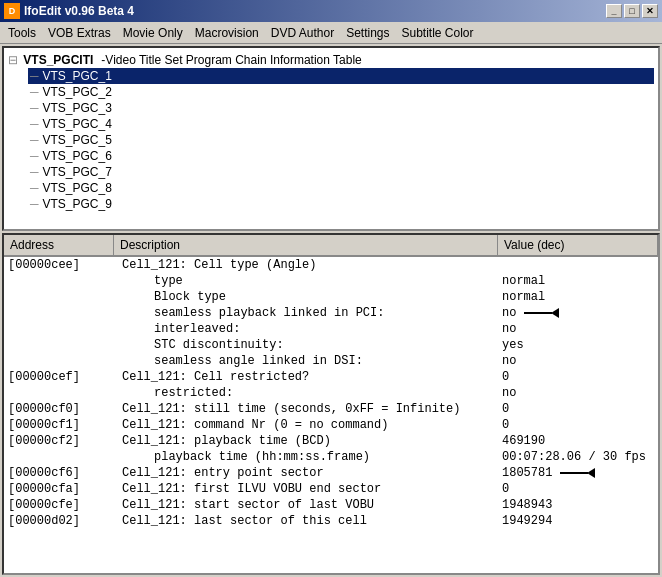 The height and width of the screenshot is (577, 662). What do you see at coordinates (331, 505) in the screenshot?
I see `table-row: [00000cfe]Cell_121: start sector of last…` at bounding box center [331, 505].